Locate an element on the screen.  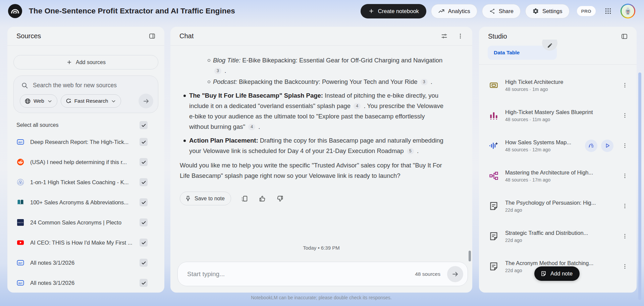
studio-panel-title: Studio is located at coordinates (498, 36).